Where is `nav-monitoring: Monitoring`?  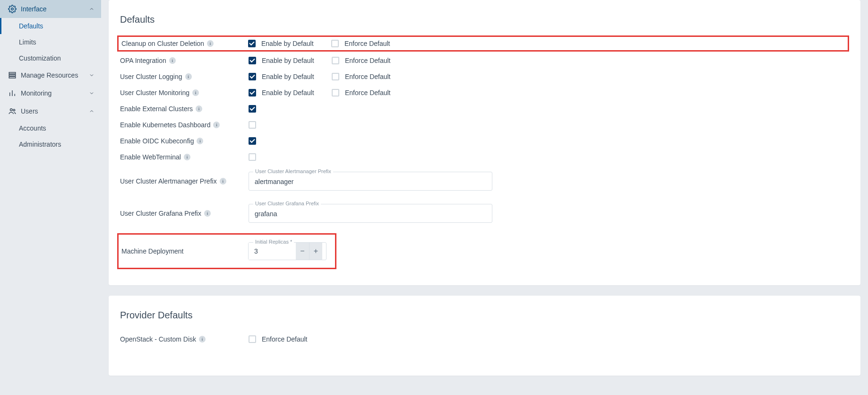
nav-monitoring: Monitoring is located at coordinates (51, 93).